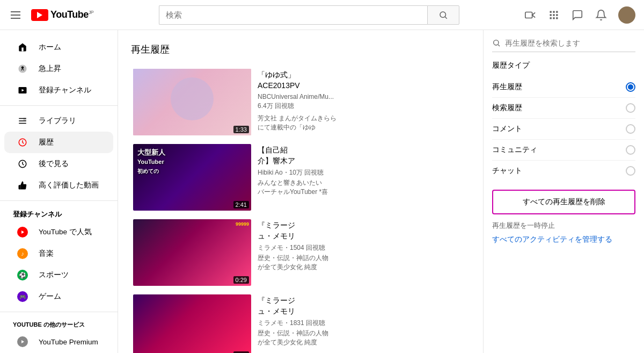 This screenshot has height=353, width=644. What do you see at coordinates (241, 129) in the screenshot?
I see `video-duration: 1:33` at bounding box center [241, 129].